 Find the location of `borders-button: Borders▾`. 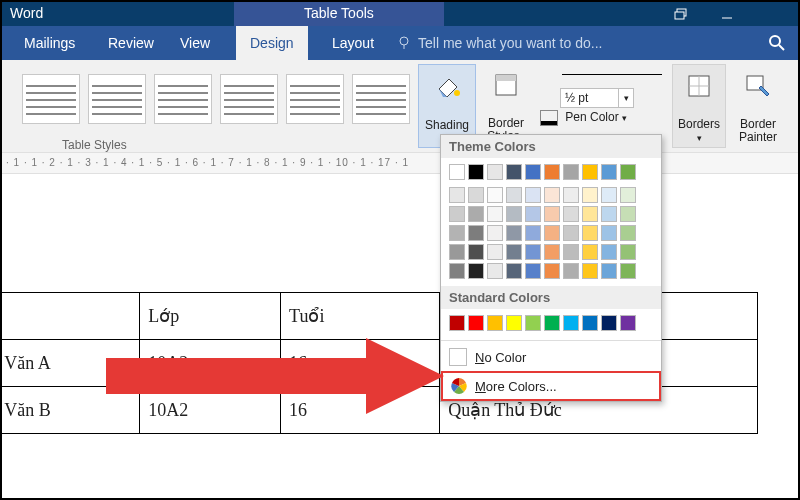

borders-button: Borders▾ is located at coordinates (699, 106).